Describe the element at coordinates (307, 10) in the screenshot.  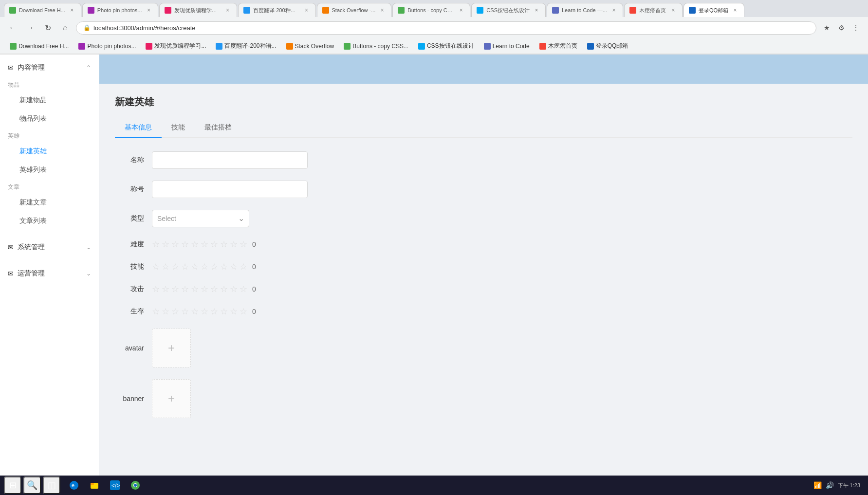
I see `tab-close-tab4: ×` at that location.